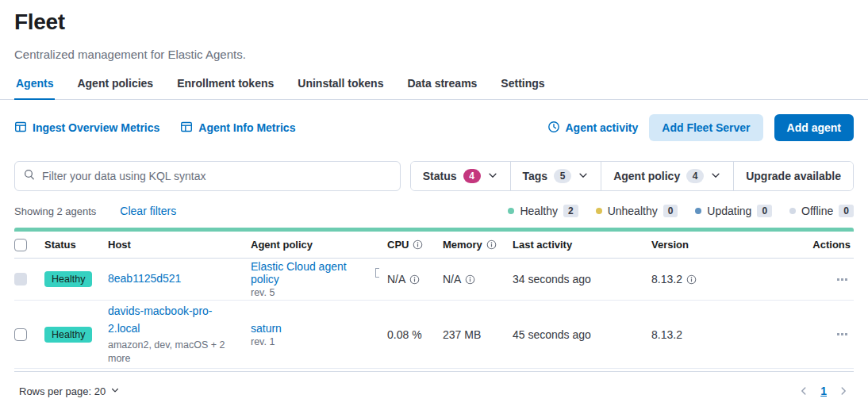  I want to click on ingest-overview-metrics-link: Ingest Overview Metrics, so click(87, 128).